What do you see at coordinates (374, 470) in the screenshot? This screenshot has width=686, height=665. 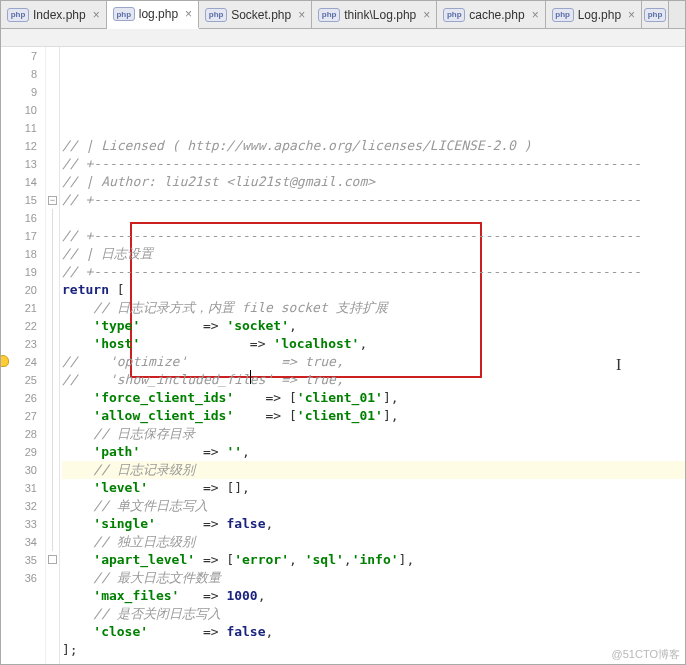 I see `code-line: // 日志记录级别` at bounding box center [374, 470].